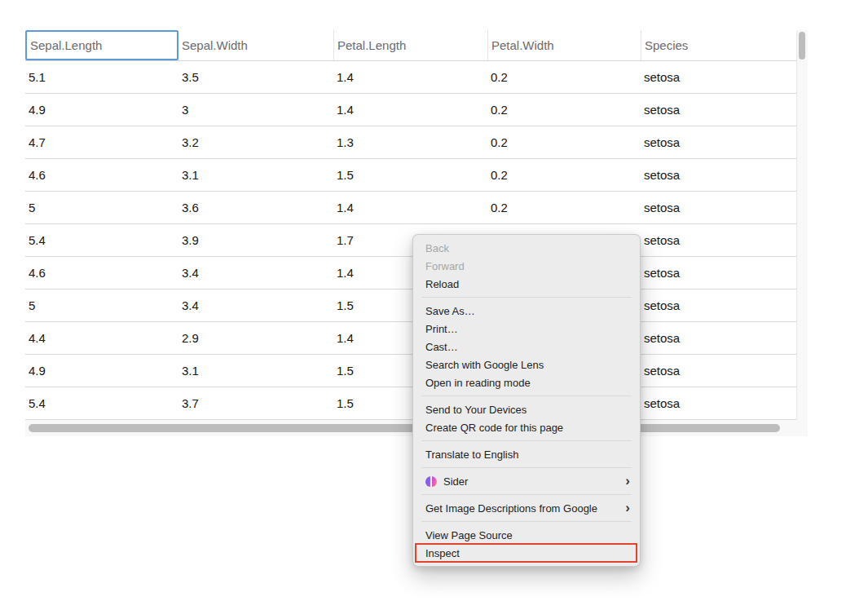 The height and width of the screenshot is (601, 868). What do you see at coordinates (527, 535) in the screenshot?
I see `menu-item-view-page-source: View Page Source` at bounding box center [527, 535].